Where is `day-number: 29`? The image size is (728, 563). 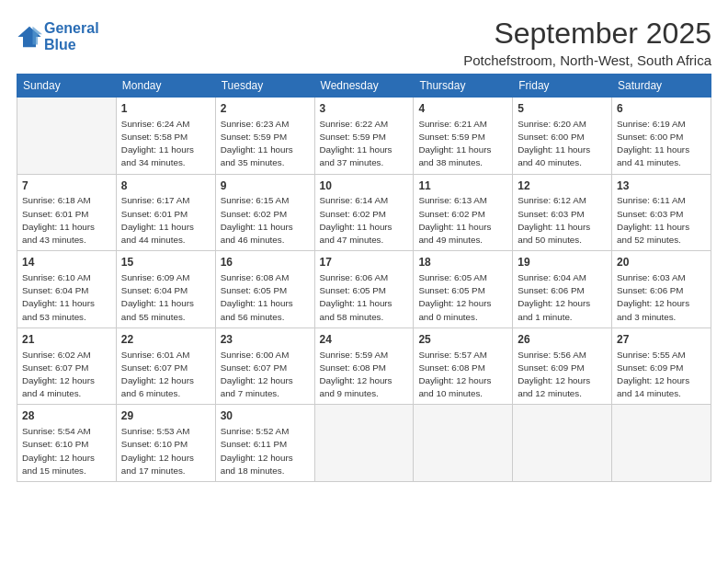 day-number: 29 is located at coordinates (165, 416).